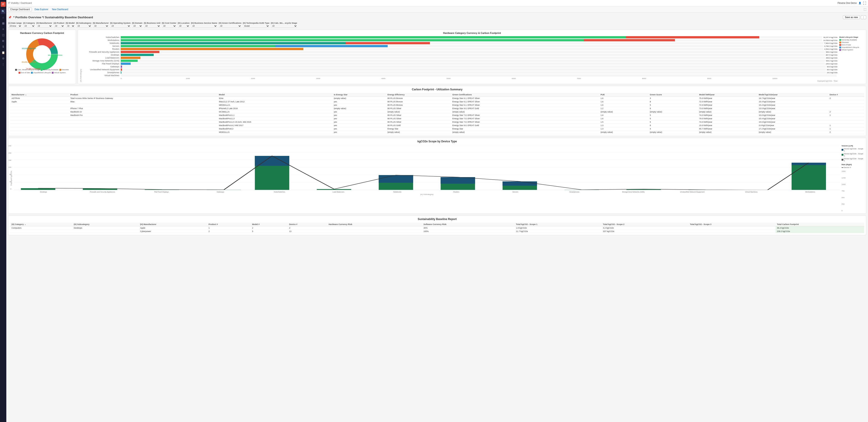 This screenshot has height=422, width=868. What do you see at coordinates (3, 65) in the screenshot?
I see `sidebar-icon-more: ⋮` at bounding box center [3, 65].